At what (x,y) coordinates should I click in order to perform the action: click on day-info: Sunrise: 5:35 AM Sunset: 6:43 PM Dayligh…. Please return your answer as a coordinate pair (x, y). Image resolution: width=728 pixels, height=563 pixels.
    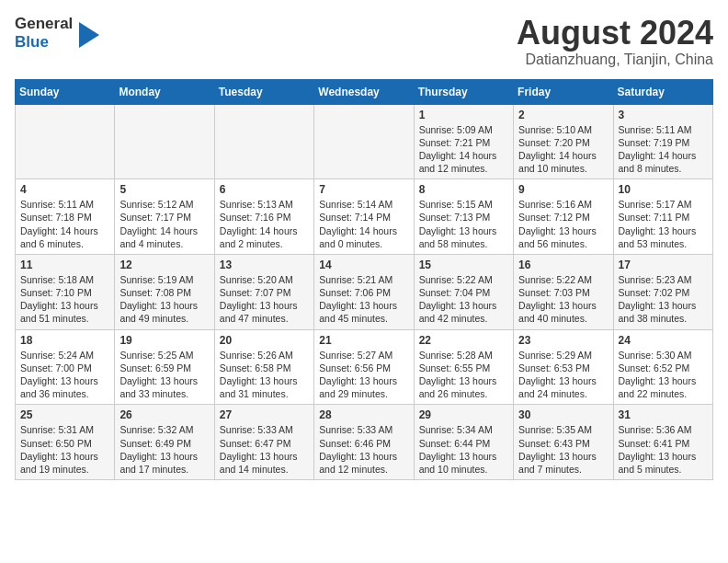
    Looking at the image, I should click on (563, 449).